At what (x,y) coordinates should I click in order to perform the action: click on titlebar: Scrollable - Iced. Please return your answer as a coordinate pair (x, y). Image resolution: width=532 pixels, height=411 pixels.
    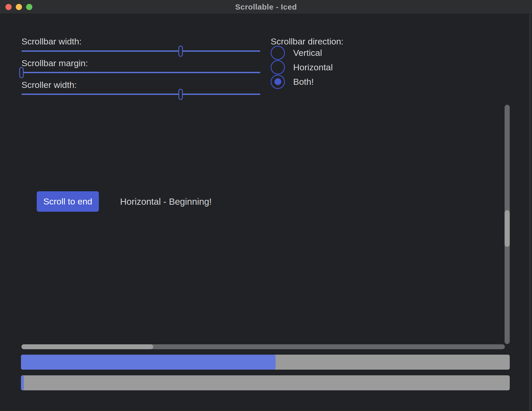
    Looking at the image, I should click on (266, 7).